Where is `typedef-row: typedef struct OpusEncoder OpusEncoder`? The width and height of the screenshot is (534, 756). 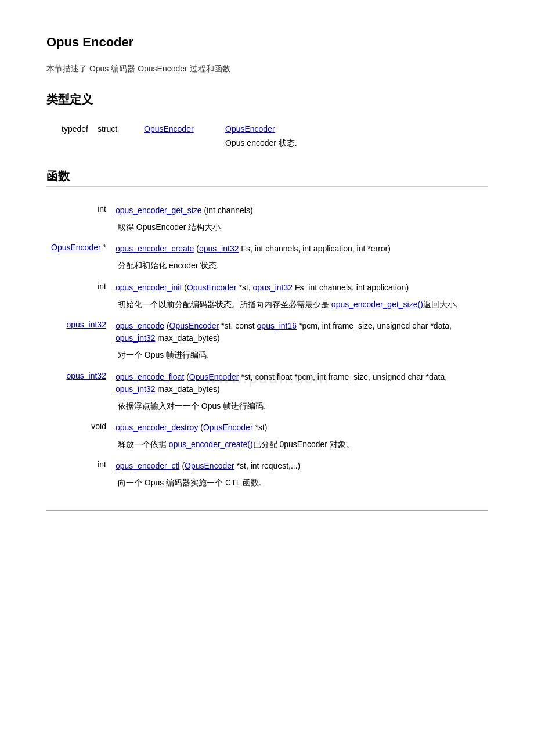
typedef-row: typedef struct OpusEncoder OpusEncoder is located at coordinates (267, 129).